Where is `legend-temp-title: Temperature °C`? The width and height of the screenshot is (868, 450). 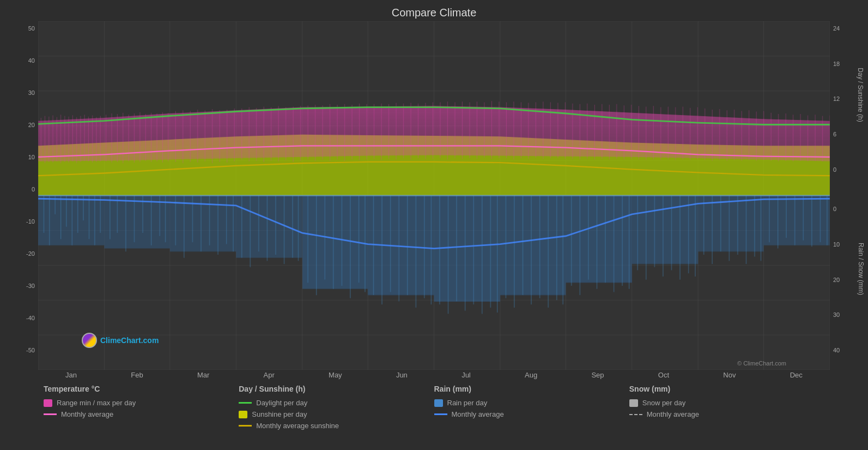 legend-temp-title: Temperature °C is located at coordinates (141, 389).